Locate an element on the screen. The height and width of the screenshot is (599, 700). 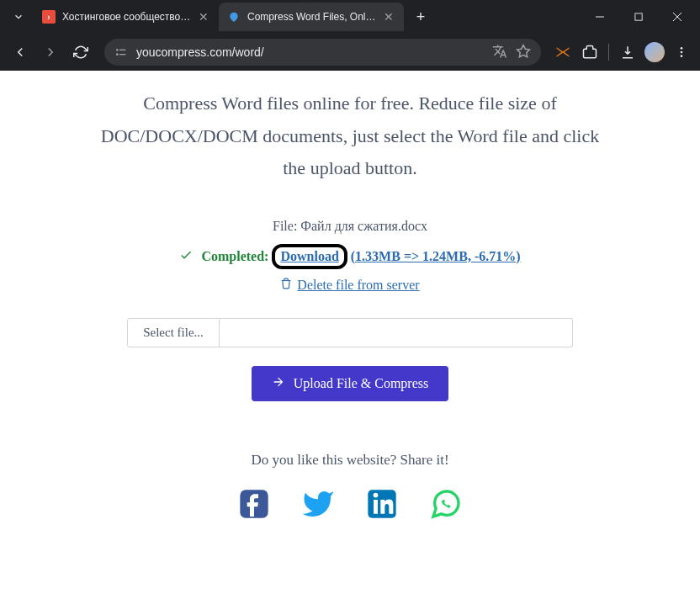
titlebar: › Хостинговое сообщество «Tim ✕ Compress… is located at coordinates (350, 17).